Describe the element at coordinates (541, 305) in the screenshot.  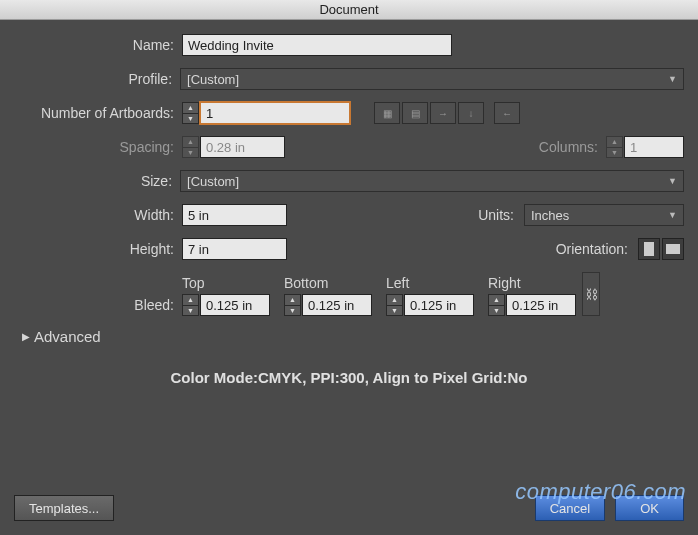
I see `bleed-right-input` at that location.